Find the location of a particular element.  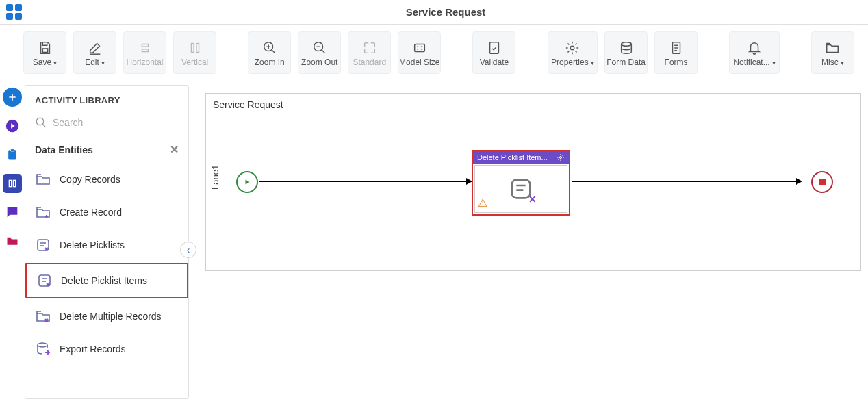

sidebar-item-label: Copy Records is located at coordinates (90, 179).